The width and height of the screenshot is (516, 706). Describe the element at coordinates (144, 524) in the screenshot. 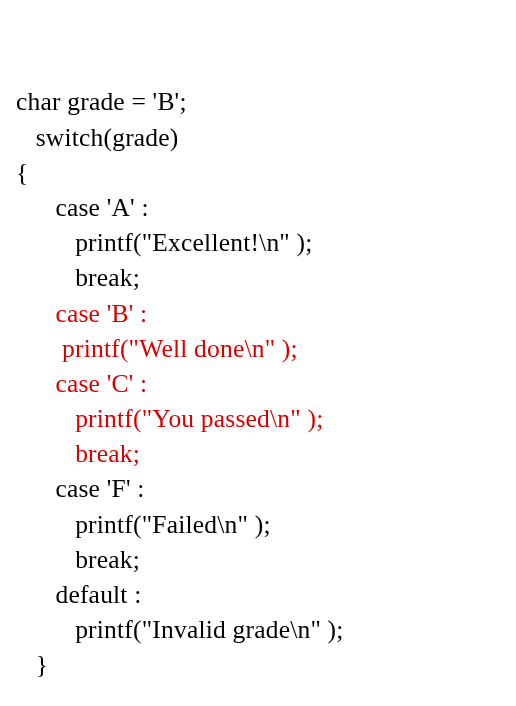

I see `code-line: printf("Failed\n" );` at that location.